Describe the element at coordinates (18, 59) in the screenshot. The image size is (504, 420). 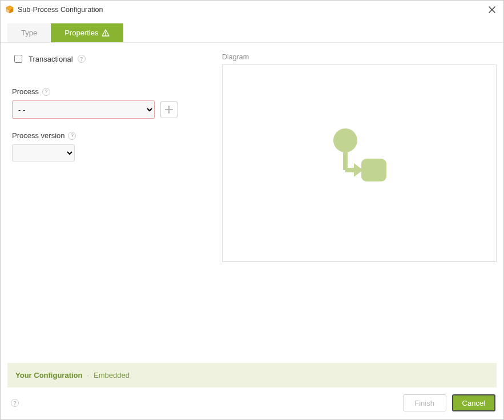
I see `transactional-checkbox` at that location.